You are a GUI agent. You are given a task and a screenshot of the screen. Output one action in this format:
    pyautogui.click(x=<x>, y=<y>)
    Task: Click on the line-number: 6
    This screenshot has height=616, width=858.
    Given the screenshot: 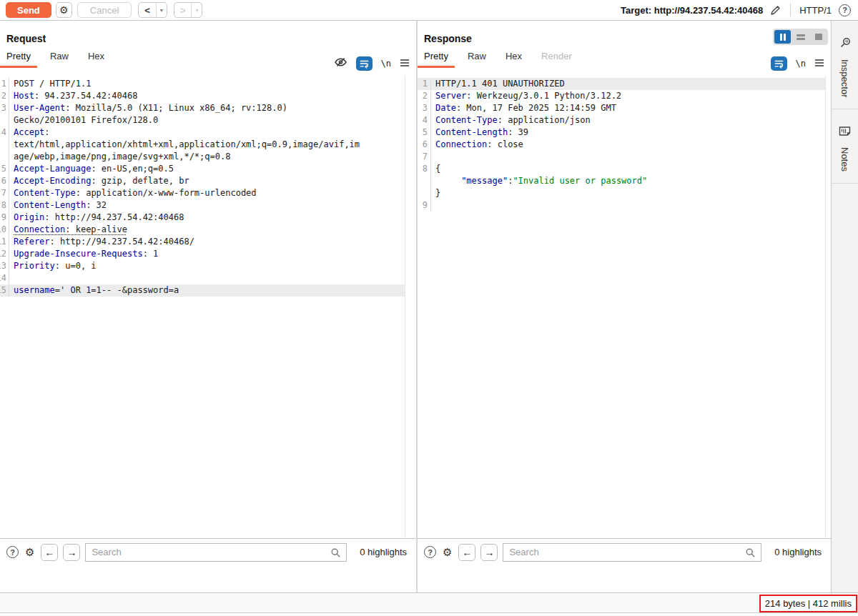 What is the action you would take?
    pyautogui.click(x=425, y=144)
    